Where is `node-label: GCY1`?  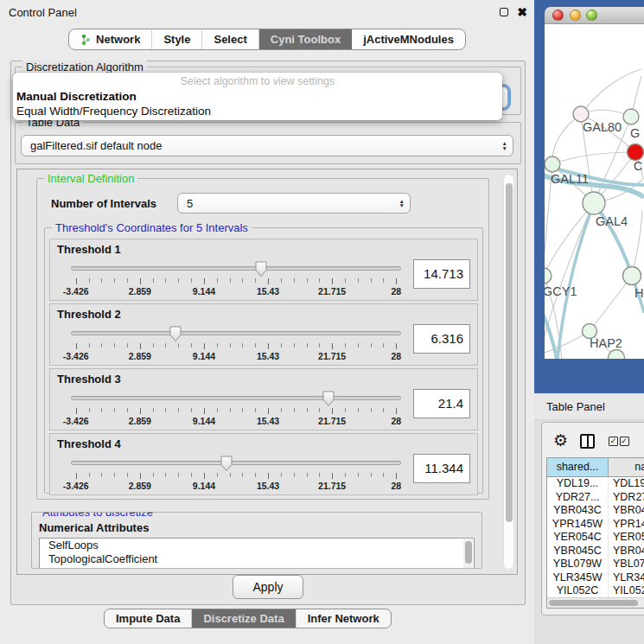 node-label: GCY1 is located at coordinates (561, 291).